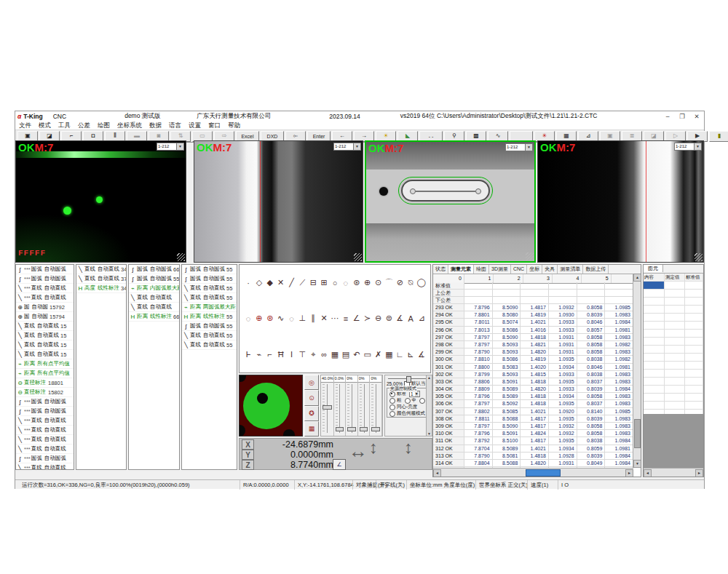 This screenshot has height=574, width=728. Describe the element at coordinates (210, 288) in the screenshot. I see `list-item: ╲直线自动直线55` at that location.